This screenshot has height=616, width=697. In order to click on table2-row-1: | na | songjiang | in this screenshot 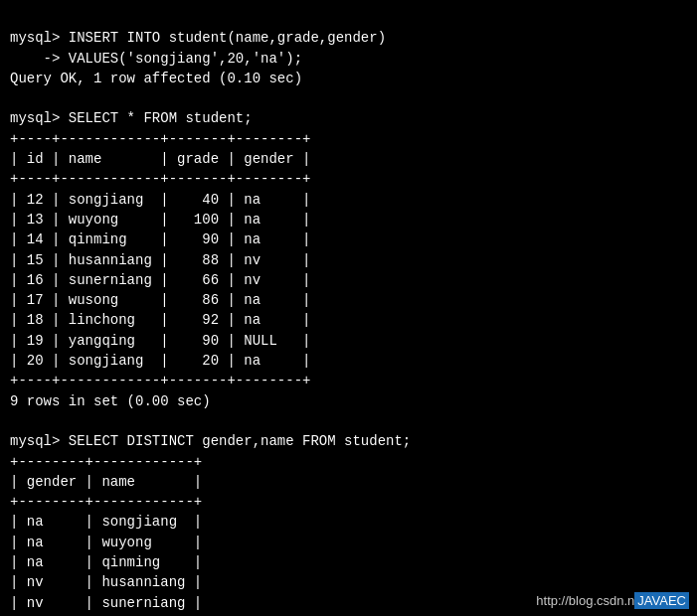, I will do `click(105, 522)`.